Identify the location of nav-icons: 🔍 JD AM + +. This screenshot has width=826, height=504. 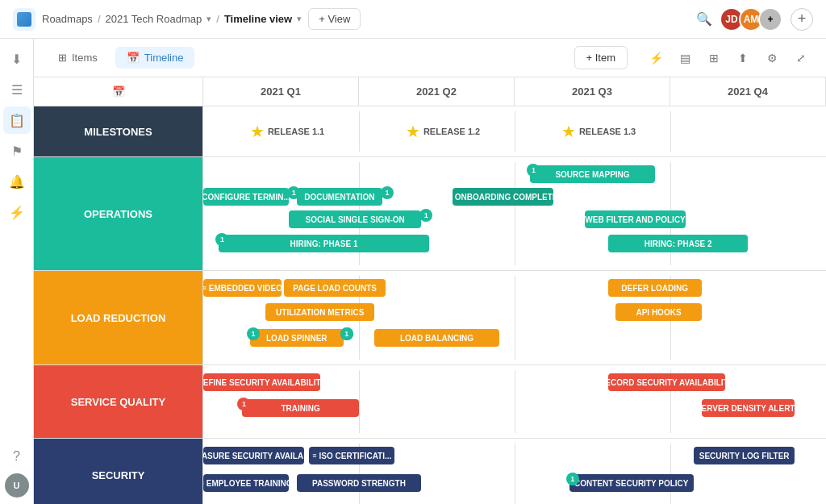
(753, 19).